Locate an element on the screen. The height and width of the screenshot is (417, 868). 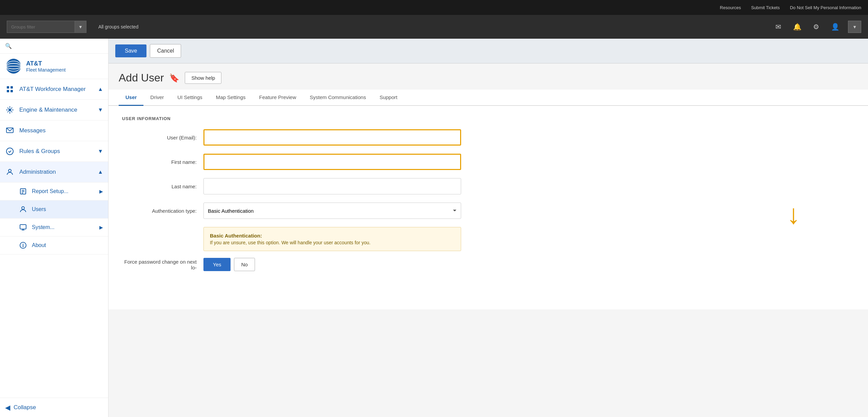
sidebar-sub-item-users-label: Users is located at coordinates (67, 209).